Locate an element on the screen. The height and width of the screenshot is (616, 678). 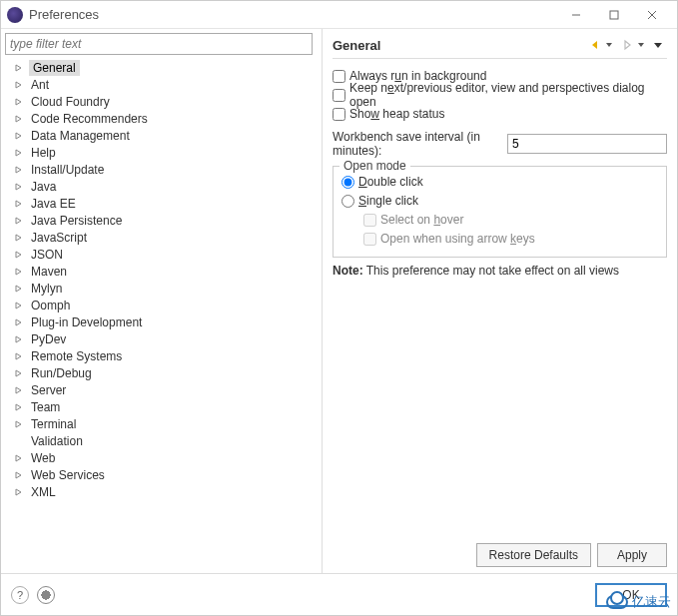
tree-item-label: Data Management is located at coordinates (80, 136).